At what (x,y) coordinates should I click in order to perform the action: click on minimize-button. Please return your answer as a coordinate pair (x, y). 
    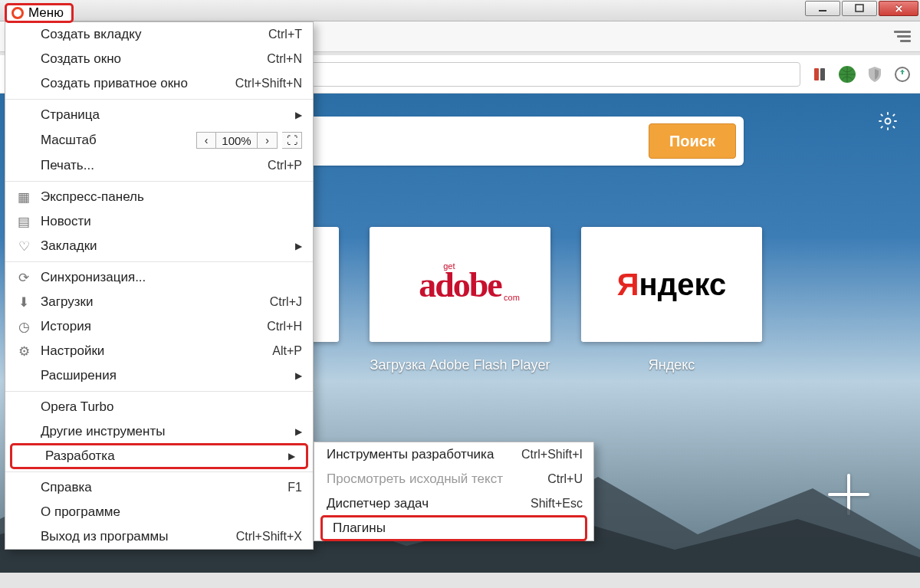
    Looking at the image, I should click on (823, 8).